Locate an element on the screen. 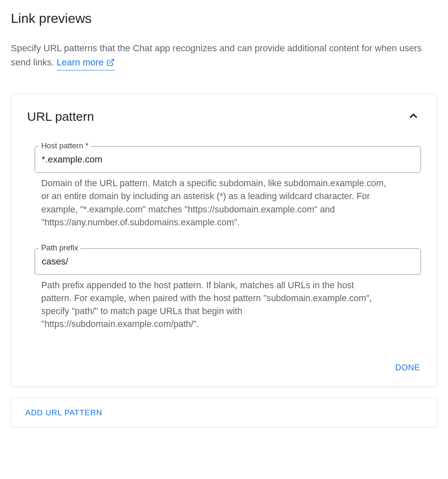  page-description: Specify URL patterns that the Chat app r… is located at coordinates (224, 56).